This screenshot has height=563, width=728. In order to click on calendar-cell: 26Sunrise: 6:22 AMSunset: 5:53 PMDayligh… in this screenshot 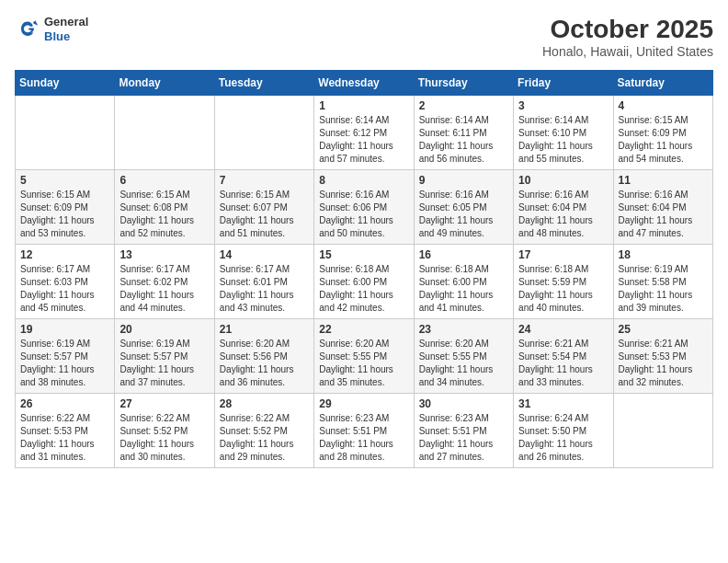, I will do `click(65, 431)`.